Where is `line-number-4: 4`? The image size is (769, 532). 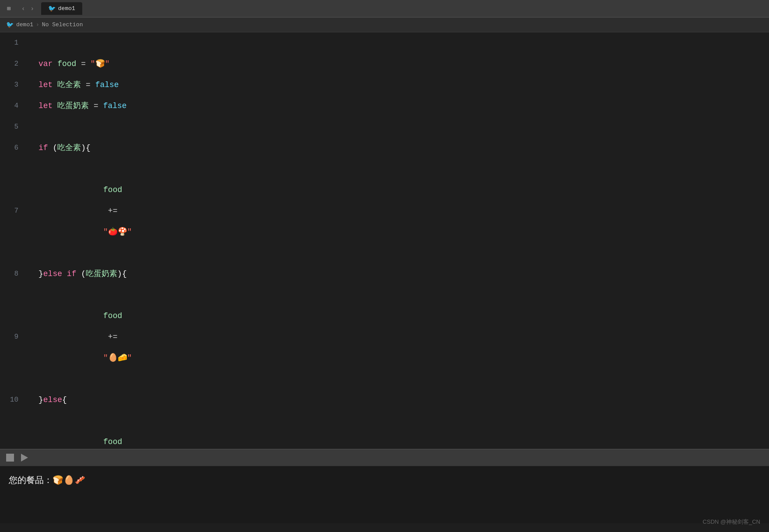
line-number-4: 4 is located at coordinates (13, 106).